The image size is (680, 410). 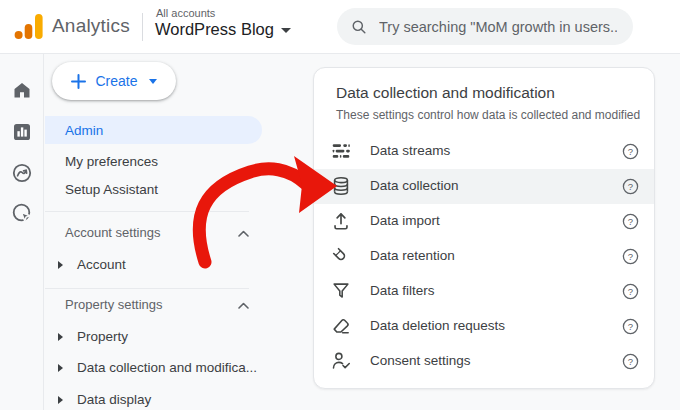 I want to click on row-label: Data deletion requests, so click(x=438, y=326).